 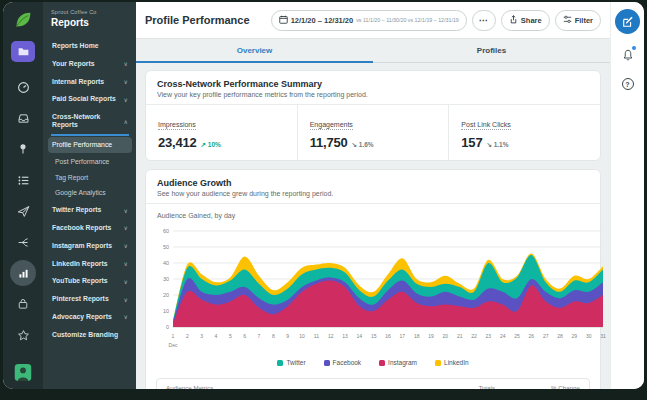 I want to click on filter-sliders-icon, so click(x=568, y=20).